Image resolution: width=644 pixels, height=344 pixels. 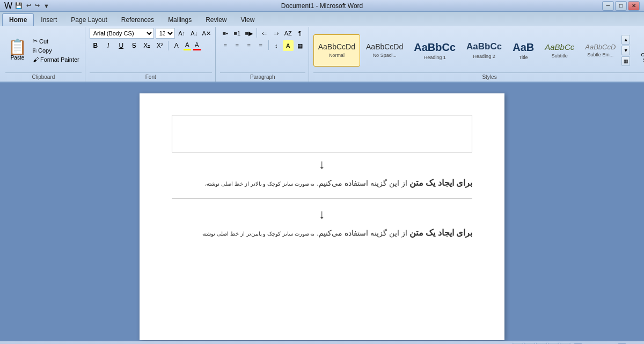 I want to click on status-bar: Page: 1 of 1 Words: 38 ✓ Persian ▤ 📖 🌐 ≡…, so click(x=322, y=342).